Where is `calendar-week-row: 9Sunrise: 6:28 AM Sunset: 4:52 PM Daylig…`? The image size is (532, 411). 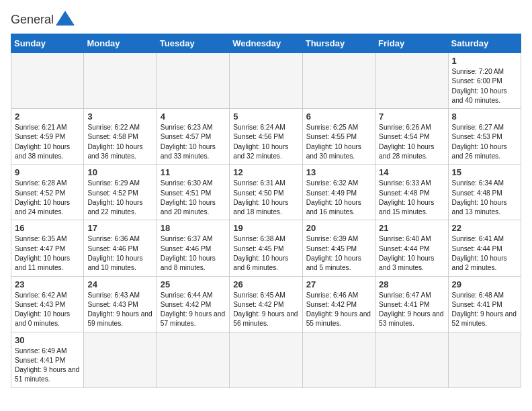
calendar-week-row: 9Sunrise: 6:28 AM Sunset: 4:52 PM Daylig… is located at coordinates (266, 192).